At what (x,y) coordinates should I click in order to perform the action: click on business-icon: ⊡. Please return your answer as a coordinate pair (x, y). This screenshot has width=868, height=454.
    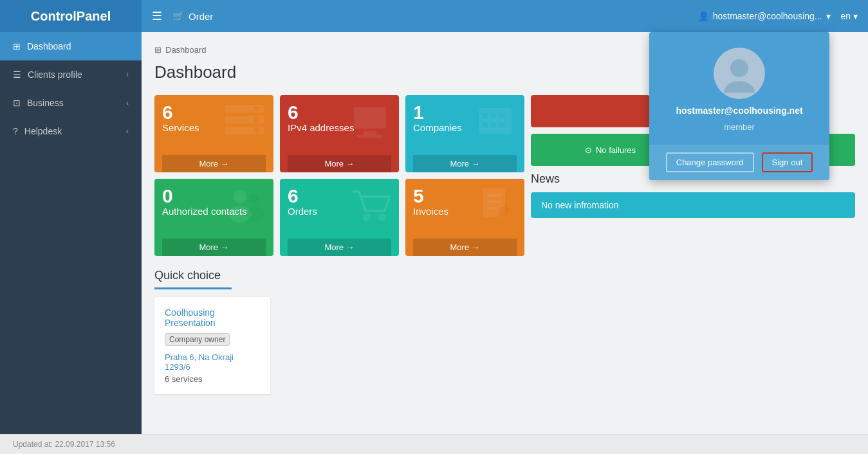
    Looking at the image, I should click on (17, 103).